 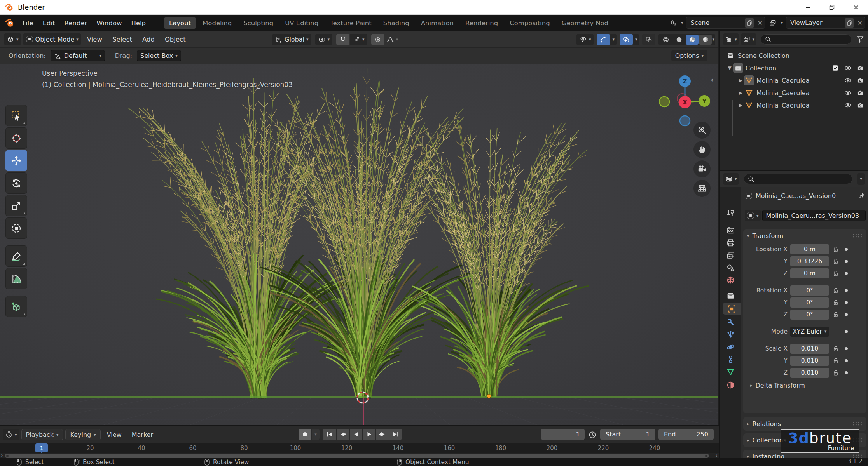 I want to click on menu-window: Window, so click(x=109, y=23).